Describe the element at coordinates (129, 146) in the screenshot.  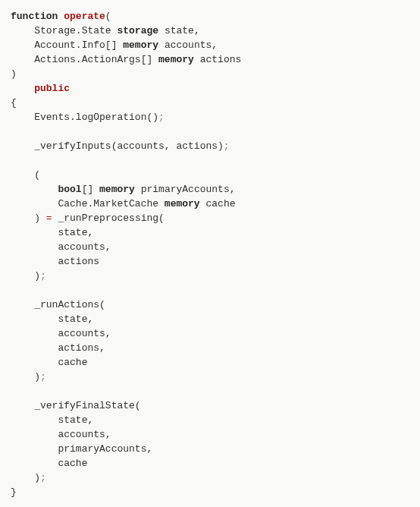
I see `statement: _verifyInputs(accounts, actions)` at that location.